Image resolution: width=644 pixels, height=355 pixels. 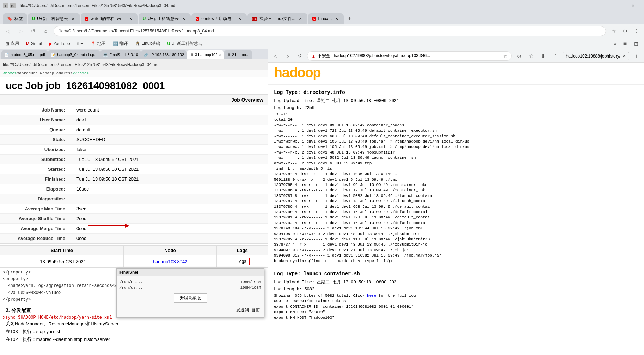 What do you see at coordinates (372, 296) in the screenshot?
I see `here-link: here` at bounding box center [372, 296].